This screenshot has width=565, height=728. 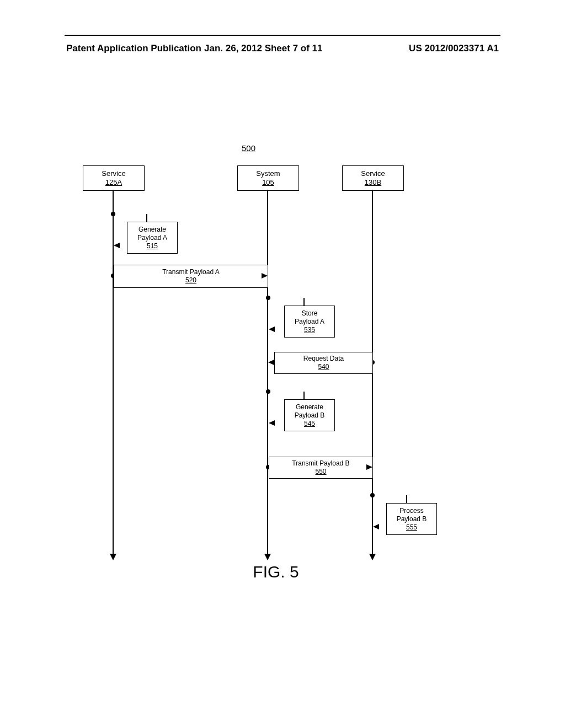 What do you see at coordinates (191, 280) in the screenshot?
I see `step-ref: 520` at bounding box center [191, 280].